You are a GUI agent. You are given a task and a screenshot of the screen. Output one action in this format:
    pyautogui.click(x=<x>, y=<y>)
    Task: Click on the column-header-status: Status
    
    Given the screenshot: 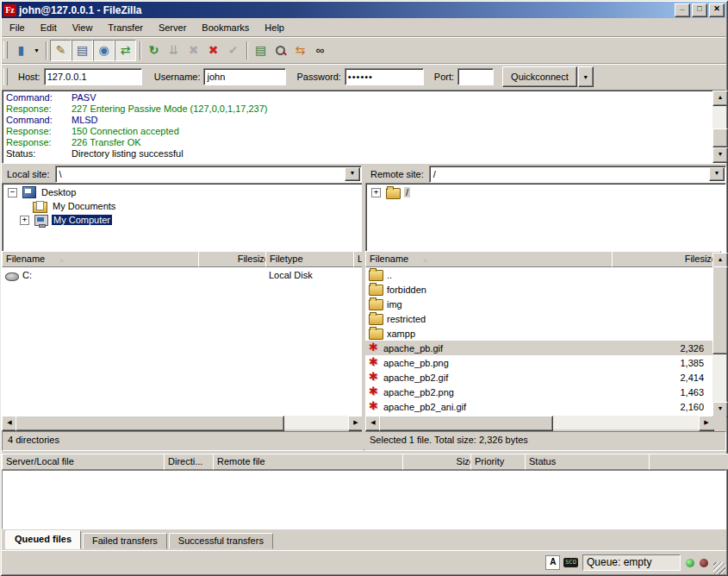 What is the action you would take?
    pyautogui.click(x=591, y=462)
    